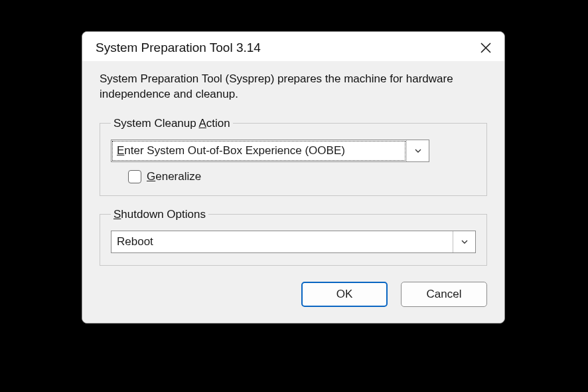 This screenshot has width=588, height=392. What do you see at coordinates (121, 150) in the screenshot?
I see `cleanup-action-hotkey: E` at bounding box center [121, 150].